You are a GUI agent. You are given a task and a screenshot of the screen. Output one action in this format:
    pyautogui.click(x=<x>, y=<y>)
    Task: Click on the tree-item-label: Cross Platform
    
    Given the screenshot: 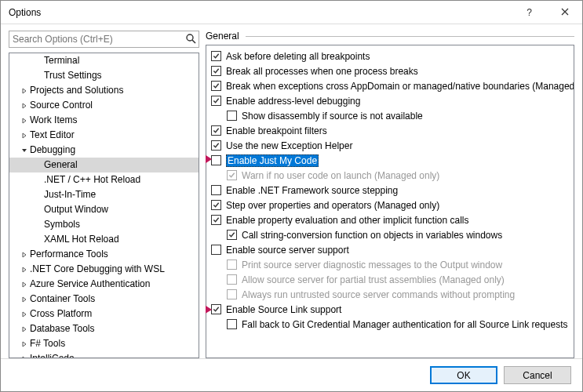 What is the action you would take?
    pyautogui.click(x=60, y=314)
    